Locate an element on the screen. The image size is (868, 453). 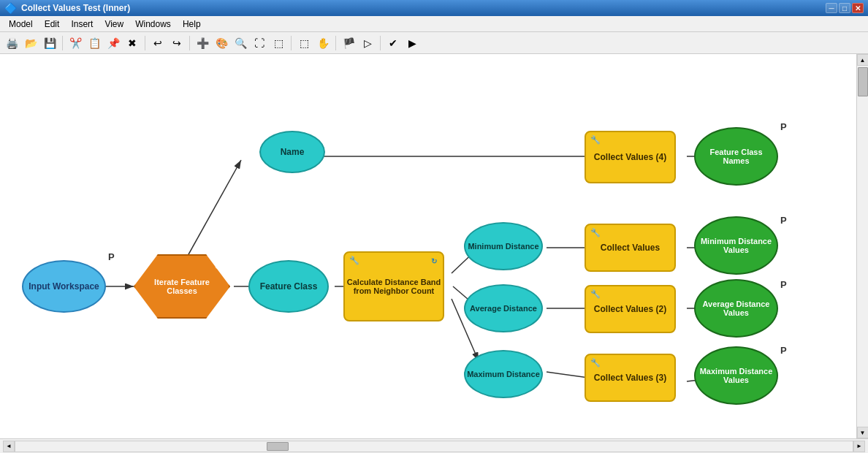
select-button: ⬚ is located at coordinates (304, 43).